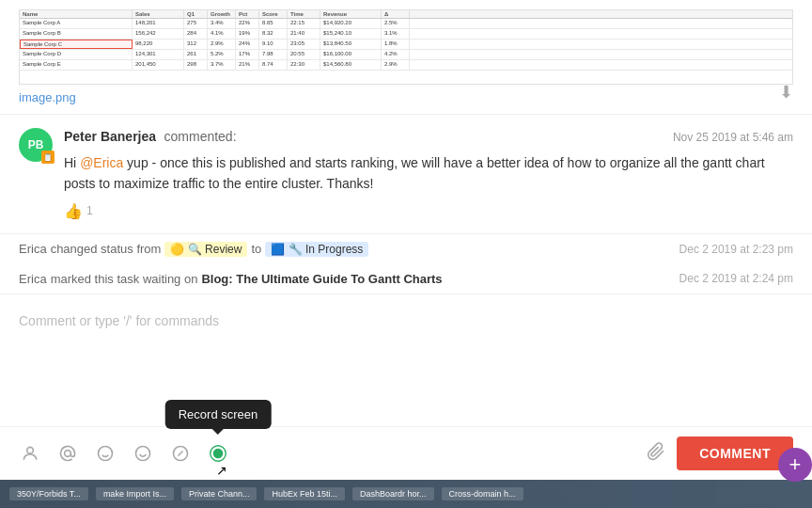 The image size is (812, 508). What do you see at coordinates (218, 453) in the screenshot?
I see `record-screen-icon` at bounding box center [218, 453].